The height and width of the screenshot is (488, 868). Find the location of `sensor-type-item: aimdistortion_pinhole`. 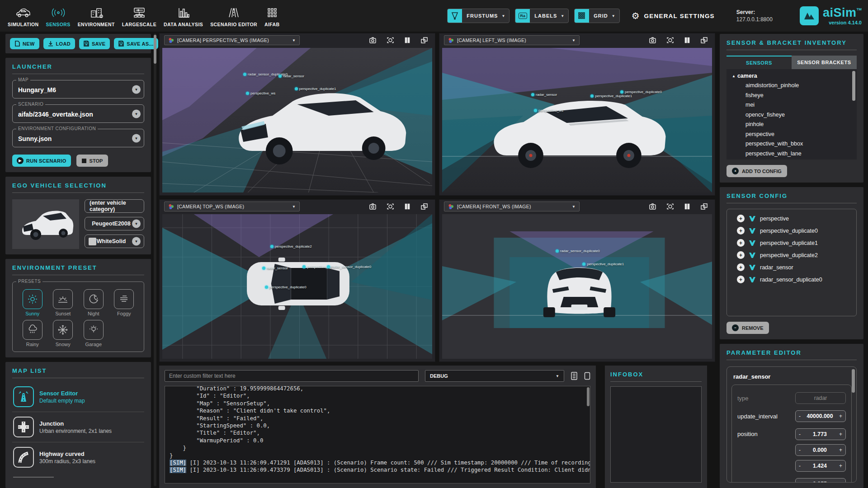

sensor-type-item: aimdistortion_pinhole is located at coordinates (798, 86).